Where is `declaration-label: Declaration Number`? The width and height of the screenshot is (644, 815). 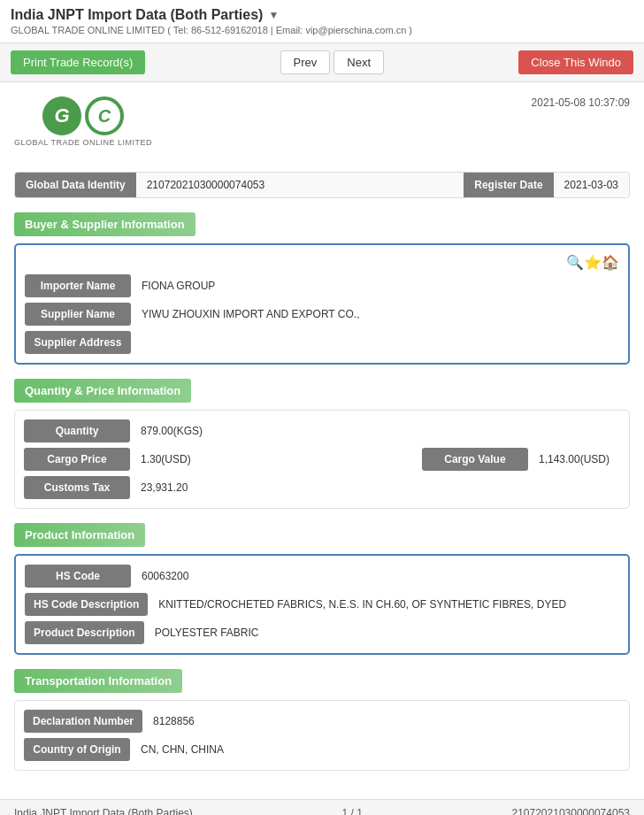
declaration-label: Declaration Number is located at coordinates (83, 721).